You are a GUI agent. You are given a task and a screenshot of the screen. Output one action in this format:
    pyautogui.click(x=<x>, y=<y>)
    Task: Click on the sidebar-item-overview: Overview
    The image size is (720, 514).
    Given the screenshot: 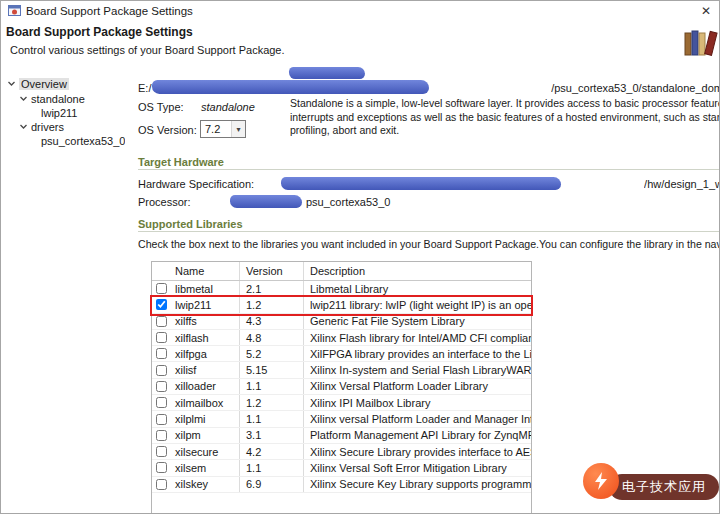 What is the action you would take?
    pyautogui.click(x=38, y=84)
    